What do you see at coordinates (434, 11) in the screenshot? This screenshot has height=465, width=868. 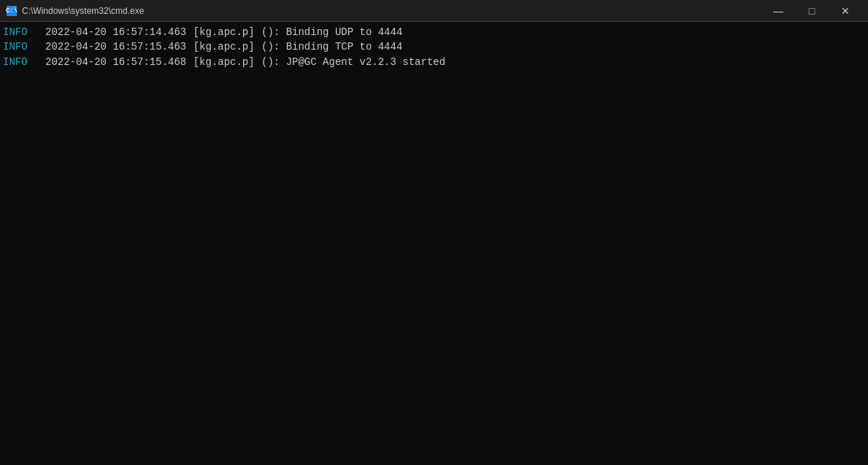 I see `title-bar: C:\ C:\Windows\system32\cmd.exe — □ ✕` at bounding box center [434, 11].